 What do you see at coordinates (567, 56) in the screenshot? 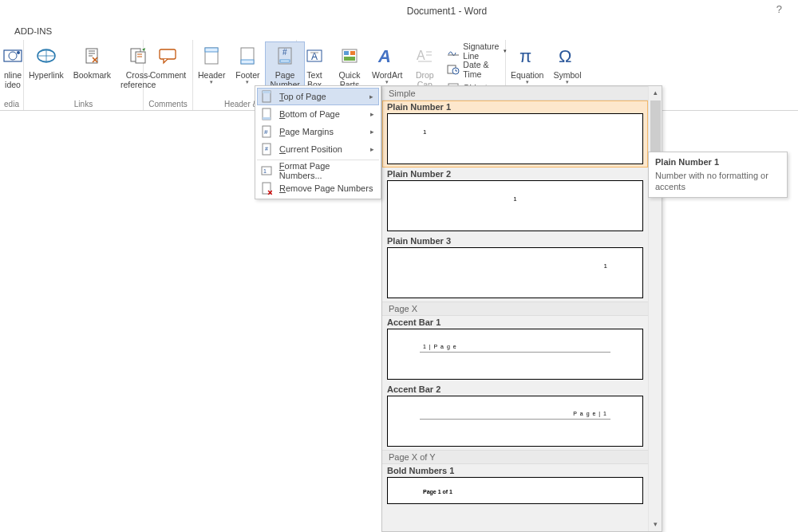
I see `symbol-icon: Ω` at bounding box center [567, 56].